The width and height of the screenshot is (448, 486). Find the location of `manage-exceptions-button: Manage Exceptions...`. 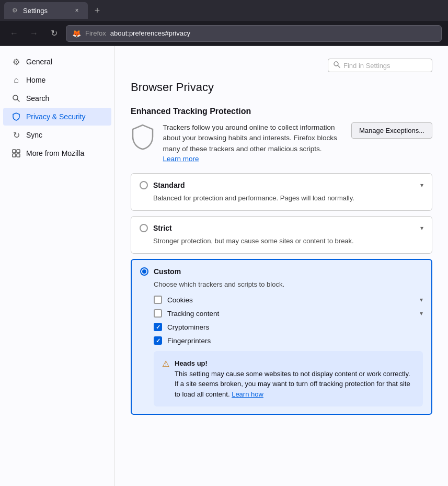

manage-exceptions-button: Manage Exceptions... is located at coordinates (392, 131).